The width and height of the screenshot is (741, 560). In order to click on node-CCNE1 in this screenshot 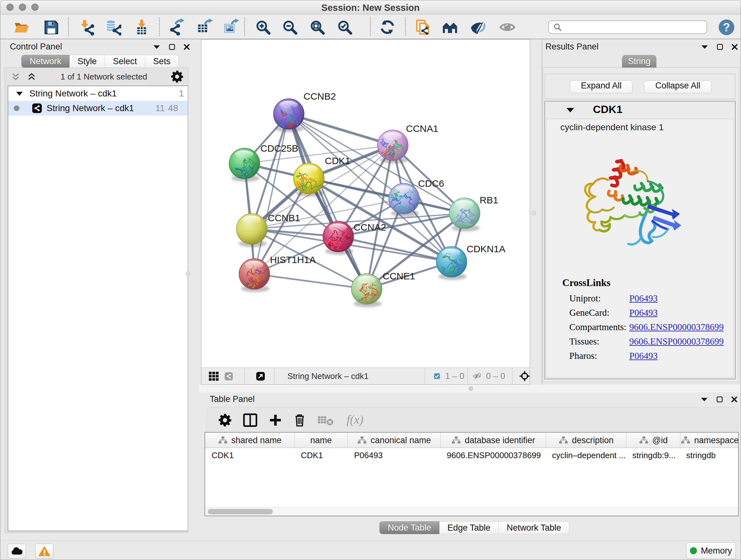, I will do `click(366, 291)`.